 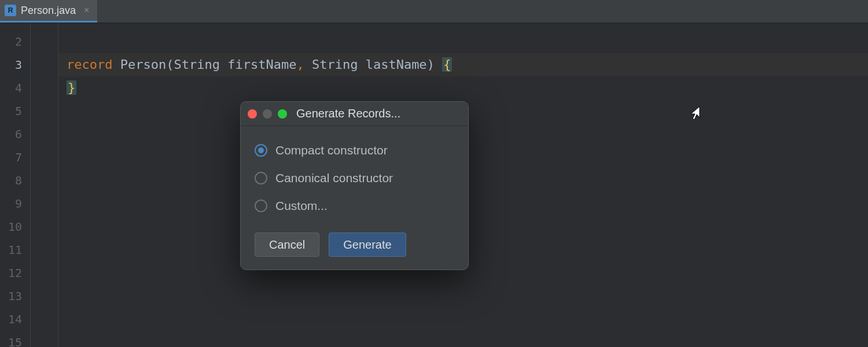 What do you see at coordinates (49, 10) in the screenshot?
I see `tab-label: Person.java` at bounding box center [49, 10].